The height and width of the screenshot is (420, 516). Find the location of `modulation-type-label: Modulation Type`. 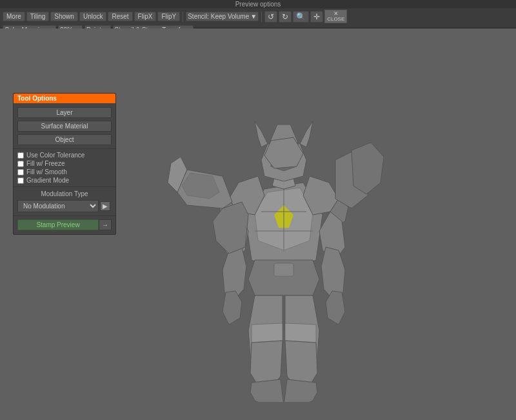

modulation-type-label: Modulation Type is located at coordinates (64, 194).